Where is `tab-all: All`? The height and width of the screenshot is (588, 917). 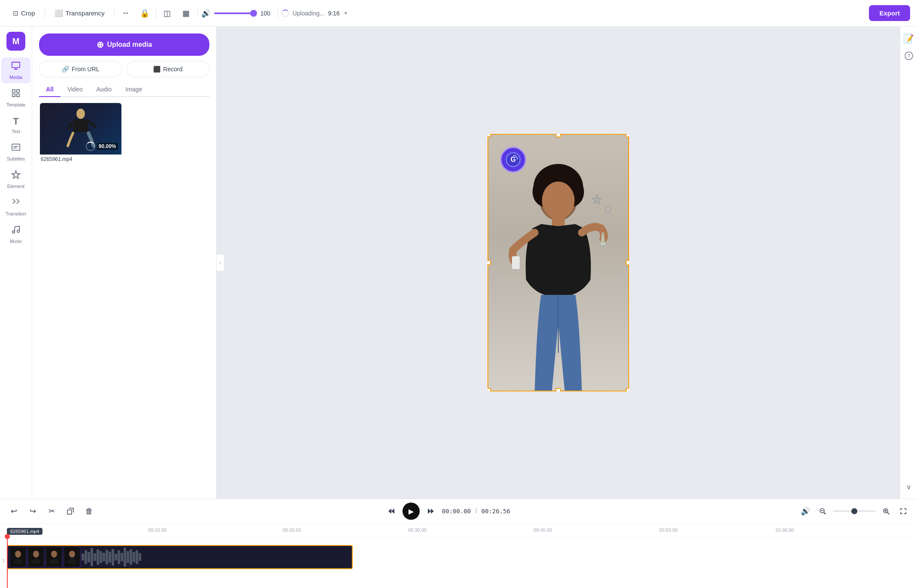
tab-all: All is located at coordinates (50, 90).